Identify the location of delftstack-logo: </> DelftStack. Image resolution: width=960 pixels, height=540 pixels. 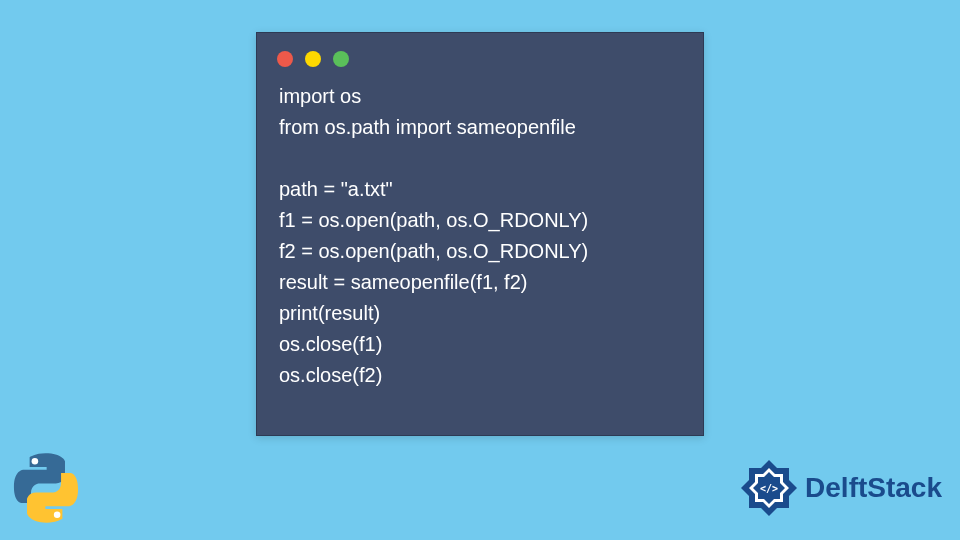
(840, 488).